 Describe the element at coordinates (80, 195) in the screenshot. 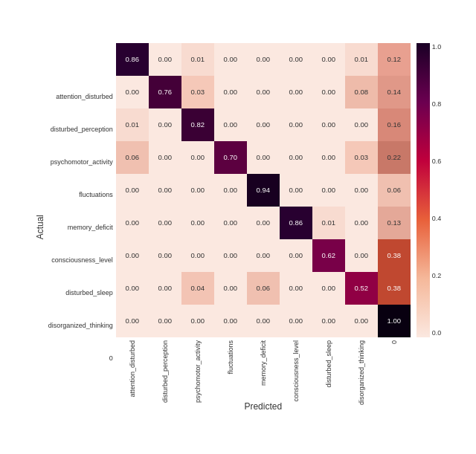

I see `y-label-3: fluctuations` at that location.